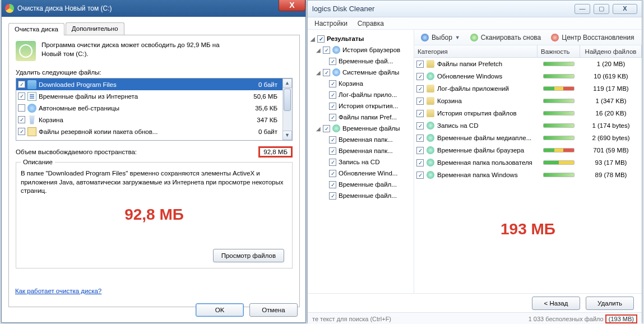 This screenshot has height=324, width=644. What do you see at coordinates (528, 64) in the screenshot?
I see `grid-row: Файлы папки Prefetch1 (20 MB)` at bounding box center [528, 64].